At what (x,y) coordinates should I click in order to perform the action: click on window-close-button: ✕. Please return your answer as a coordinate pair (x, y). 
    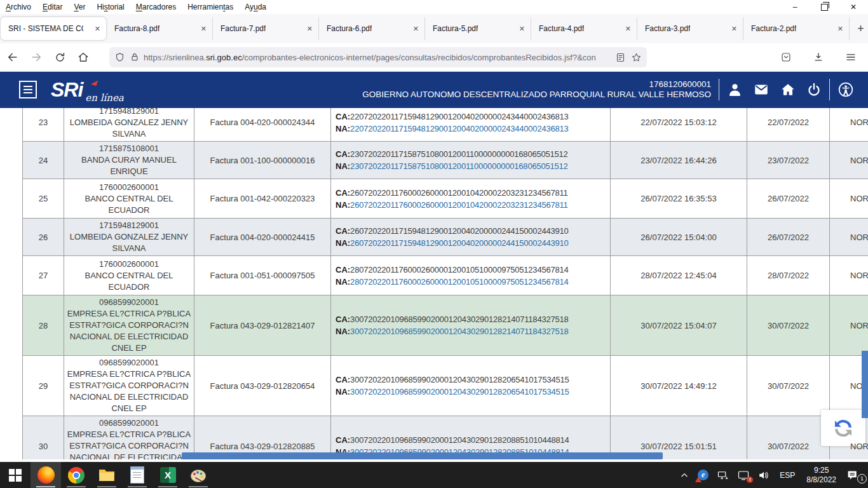
    Looking at the image, I should click on (853, 7).